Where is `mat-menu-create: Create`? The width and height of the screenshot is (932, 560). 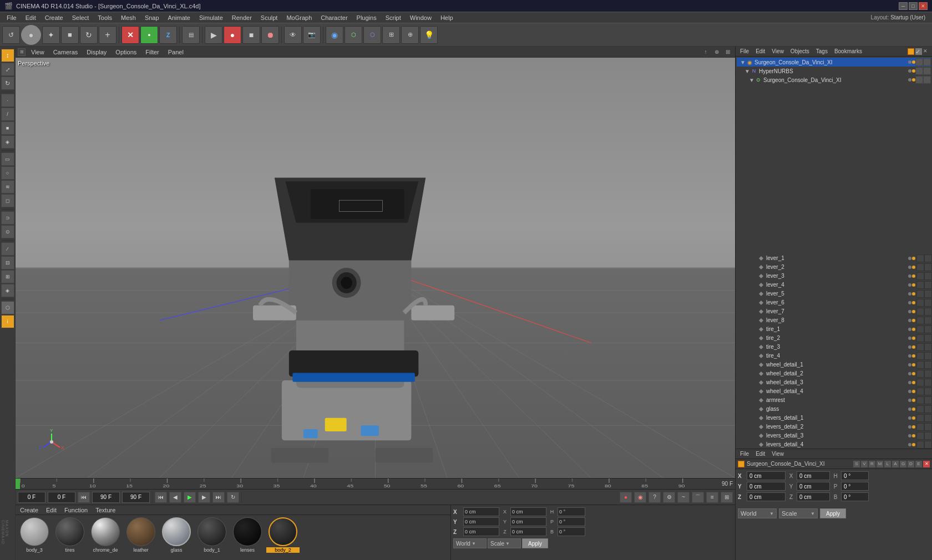
mat-menu-create: Create is located at coordinates (29, 510).